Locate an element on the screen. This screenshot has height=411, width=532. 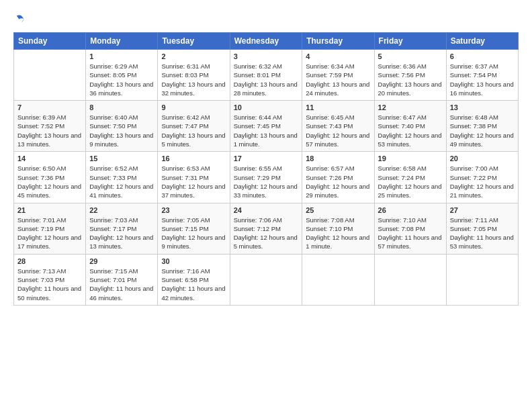
cell-info: Sunrise: 6:48 AMSunset: 7:38 PMDaylight:… is located at coordinates (482, 130).